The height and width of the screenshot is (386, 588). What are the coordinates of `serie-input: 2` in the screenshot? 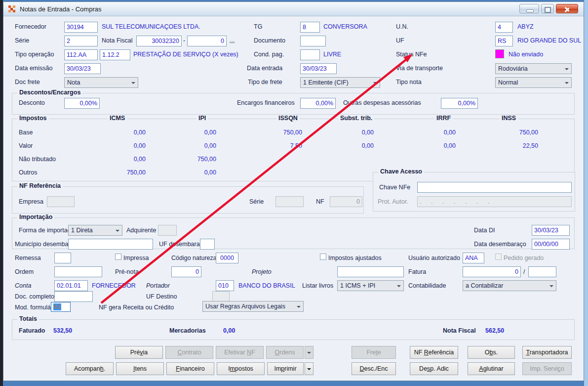 It's located at (81, 41).